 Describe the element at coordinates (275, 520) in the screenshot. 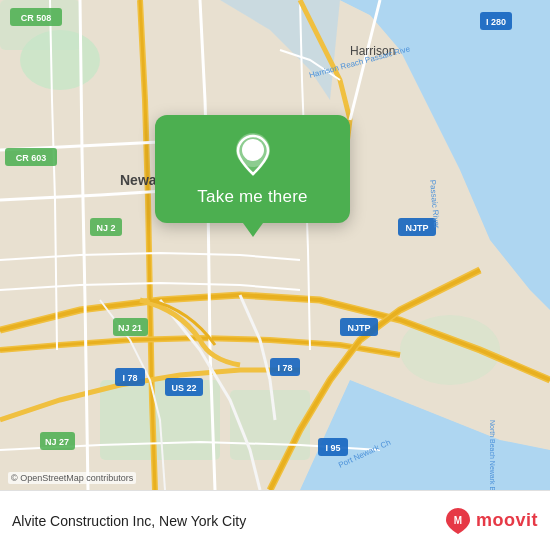

I see `footer: Alvite Construction Inc, New York City M…` at that location.